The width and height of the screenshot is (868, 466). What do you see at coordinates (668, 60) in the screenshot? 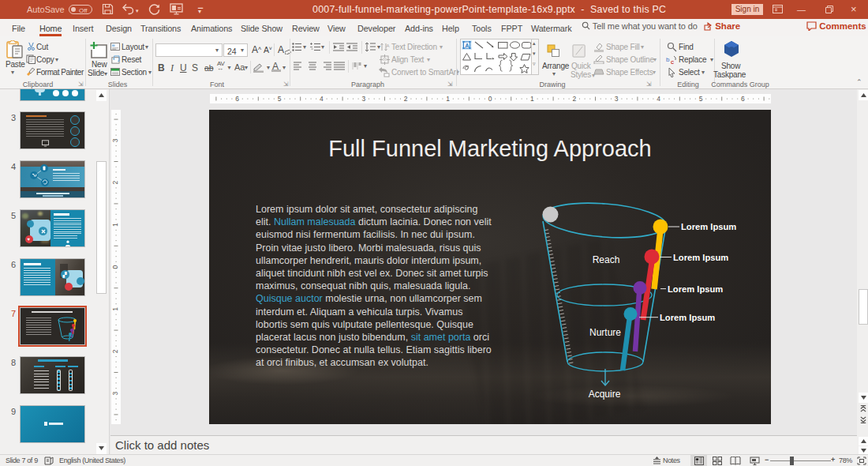
I see `svg-text: b` at bounding box center [668, 60].